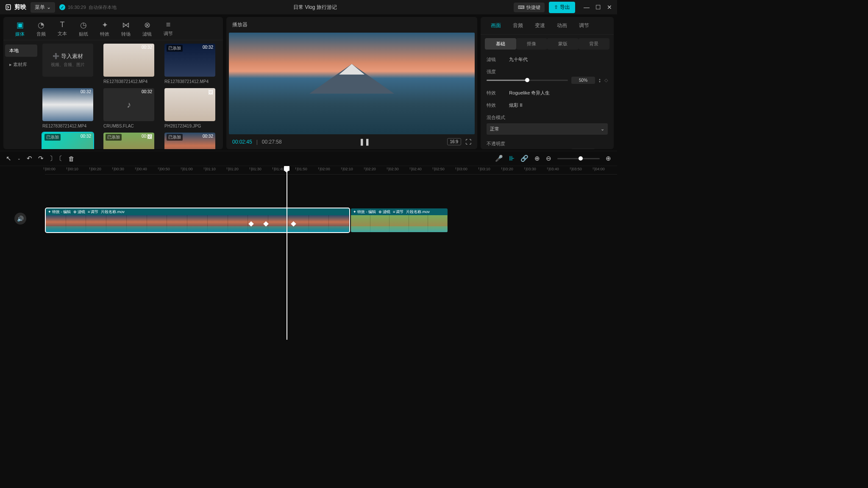  I want to click on track-controls: 🔊, so click(20, 216).